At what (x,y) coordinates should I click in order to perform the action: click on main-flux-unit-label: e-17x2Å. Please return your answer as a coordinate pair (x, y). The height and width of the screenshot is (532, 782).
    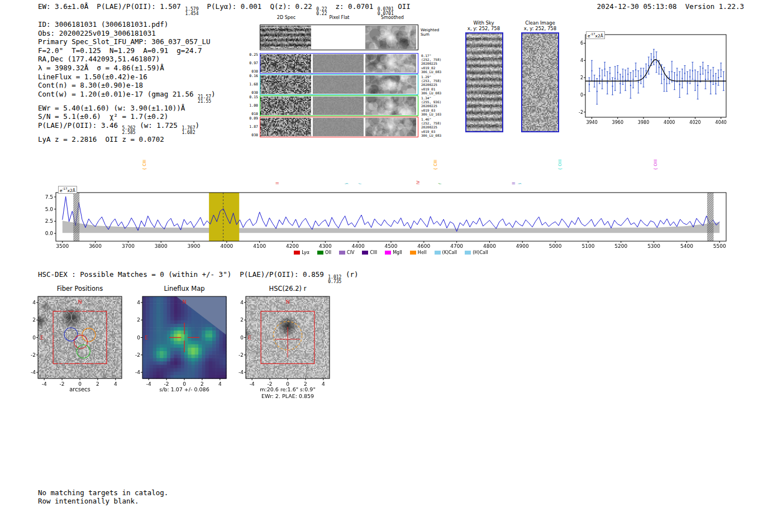
    Looking at the image, I should click on (68, 190).